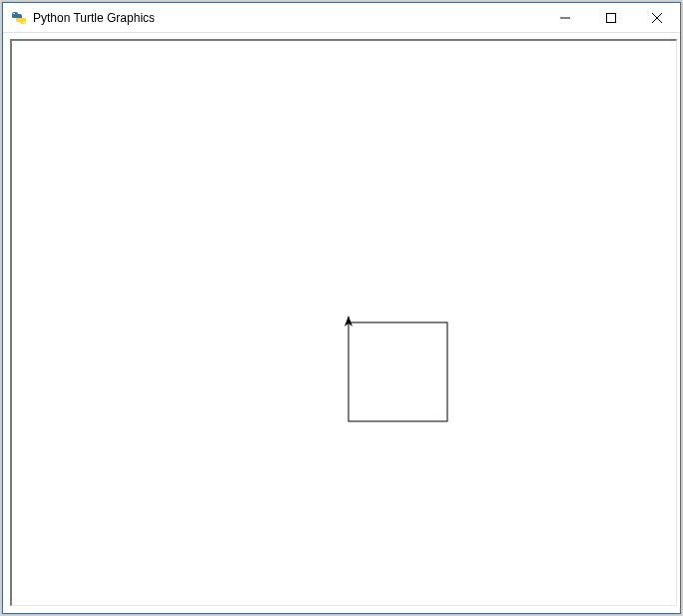  I want to click on minimize-icon, so click(565, 18).